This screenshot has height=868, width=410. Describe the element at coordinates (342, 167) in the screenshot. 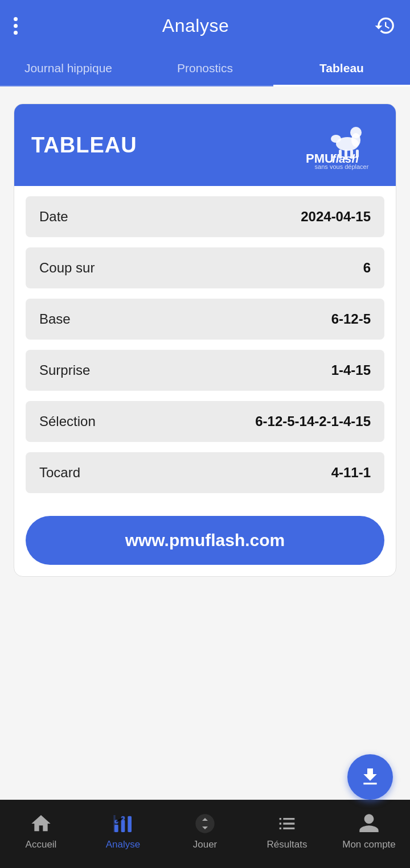

I see `logo-subtext: sans vous déplacer` at that location.